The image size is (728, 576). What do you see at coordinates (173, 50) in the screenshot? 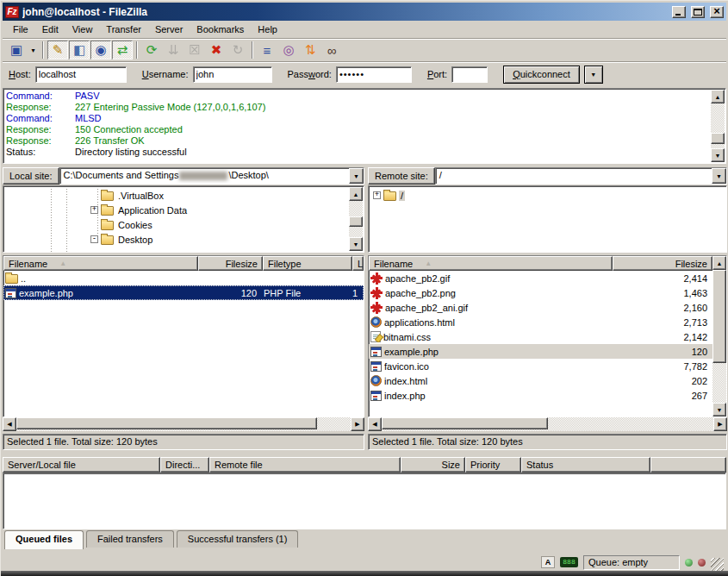
I see `toolbar-button: ⇊` at bounding box center [173, 50].